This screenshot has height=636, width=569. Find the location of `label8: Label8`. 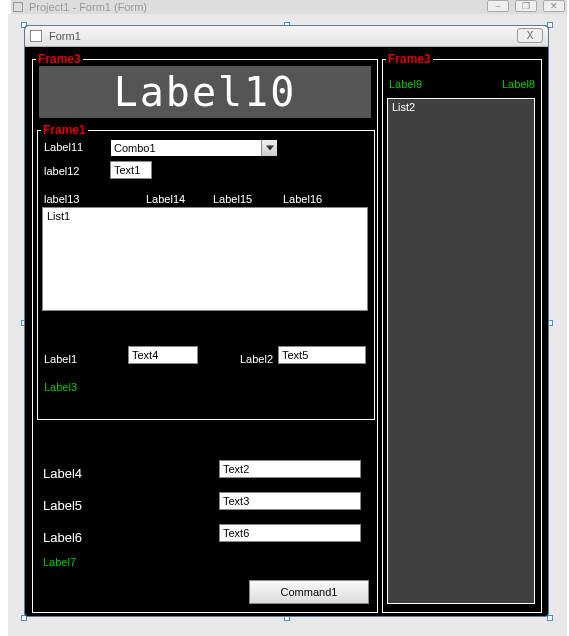

label8: Label8 is located at coordinates (518, 84).